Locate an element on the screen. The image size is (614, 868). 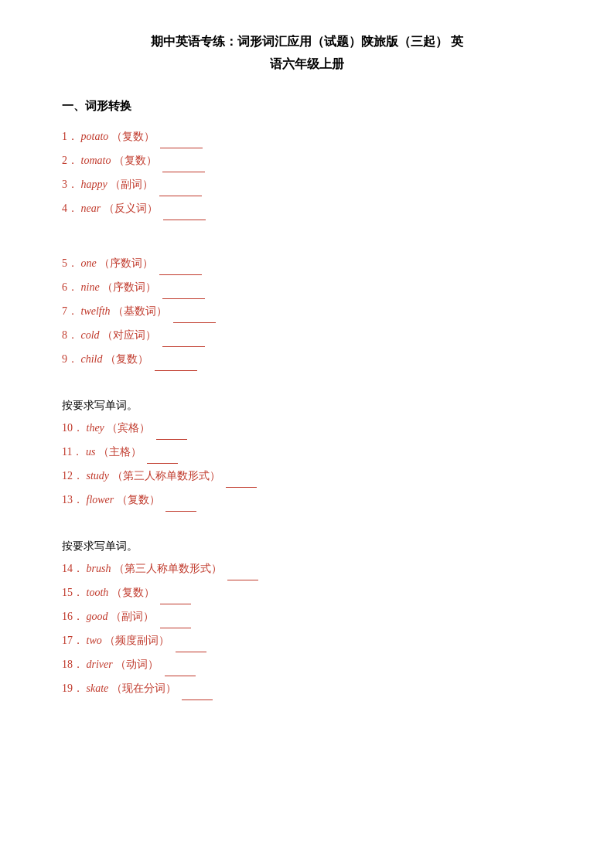
list-item: 13． flower （复数） is located at coordinates (307, 501).